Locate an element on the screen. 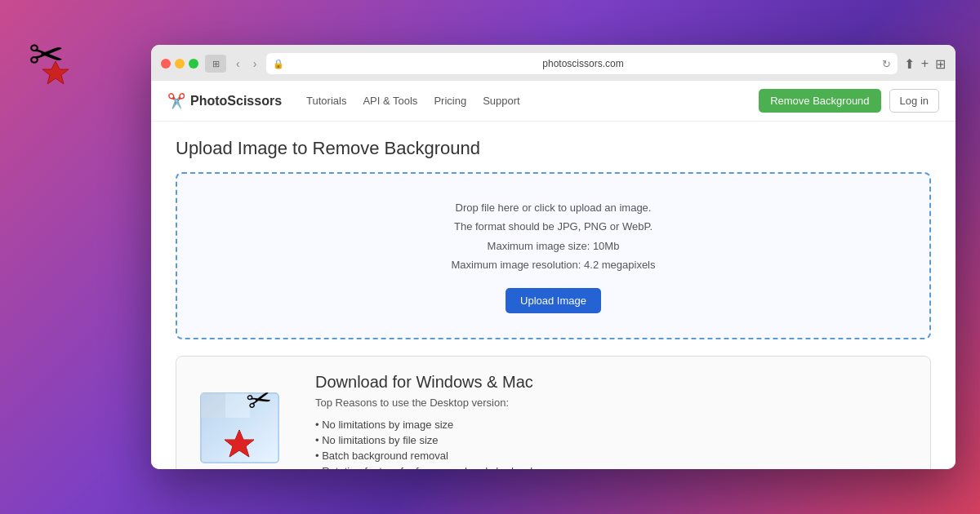 This screenshot has width=980, height=514. traffic-light-minimize is located at coordinates (180, 64).